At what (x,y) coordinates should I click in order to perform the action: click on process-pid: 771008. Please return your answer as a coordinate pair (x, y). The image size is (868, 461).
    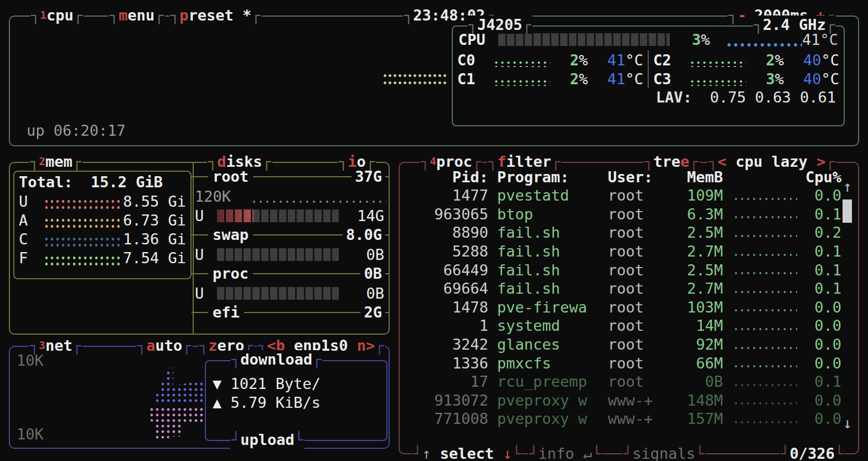
    Looking at the image, I should click on (447, 419).